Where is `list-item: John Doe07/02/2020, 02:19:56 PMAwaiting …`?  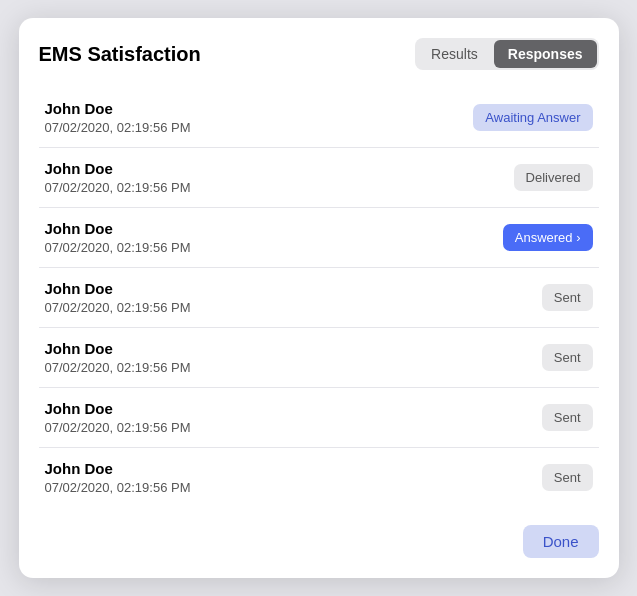 list-item: John Doe07/02/2020, 02:19:56 PMAwaiting … is located at coordinates (319, 118).